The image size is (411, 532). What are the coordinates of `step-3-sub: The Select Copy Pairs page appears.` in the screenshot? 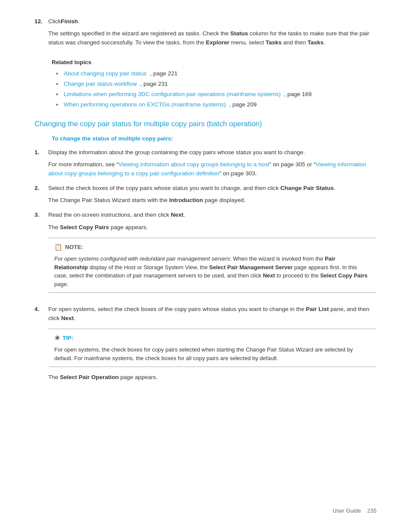 It's located at (212, 227).